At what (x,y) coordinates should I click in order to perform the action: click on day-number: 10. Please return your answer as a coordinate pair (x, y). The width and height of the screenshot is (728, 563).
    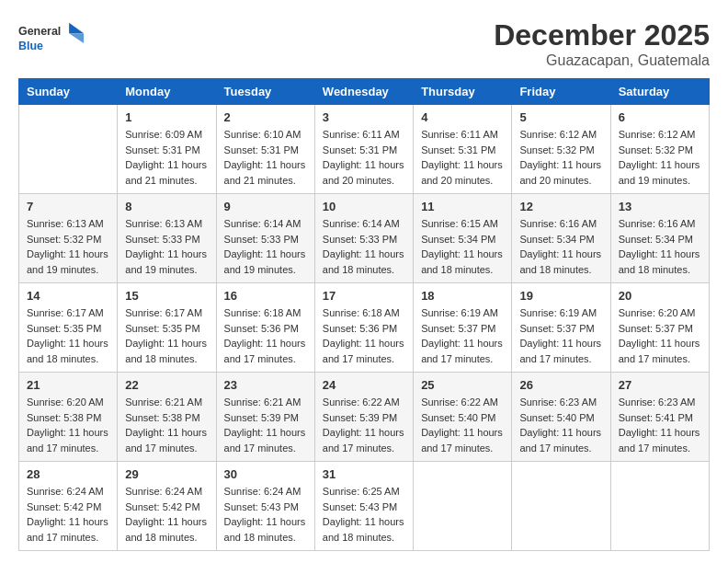
    Looking at the image, I should click on (364, 206).